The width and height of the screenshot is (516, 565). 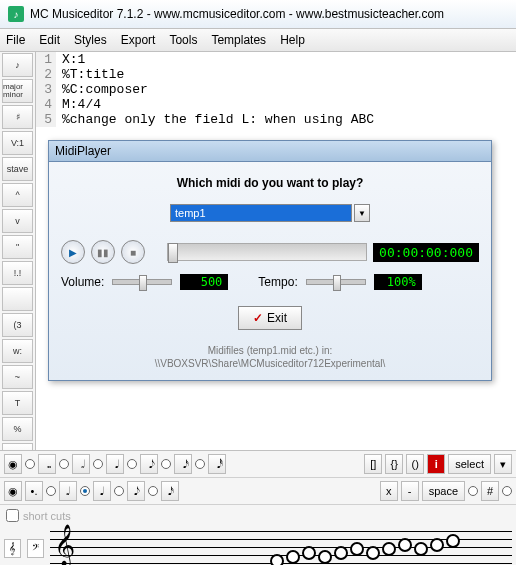 I want to click on tool-sharp-icon: ♯, so click(x=18, y=117).